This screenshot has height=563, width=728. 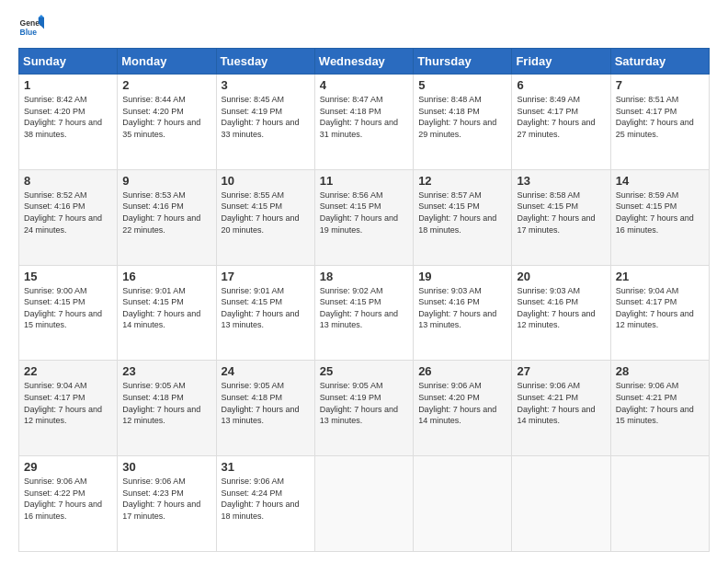 What do you see at coordinates (463, 122) in the screenshot?
I see `calendar-cell: 5Sunrise: 8:48 AMSunset: 4:18 PMDaylight…` at bounding box center [463, 122].